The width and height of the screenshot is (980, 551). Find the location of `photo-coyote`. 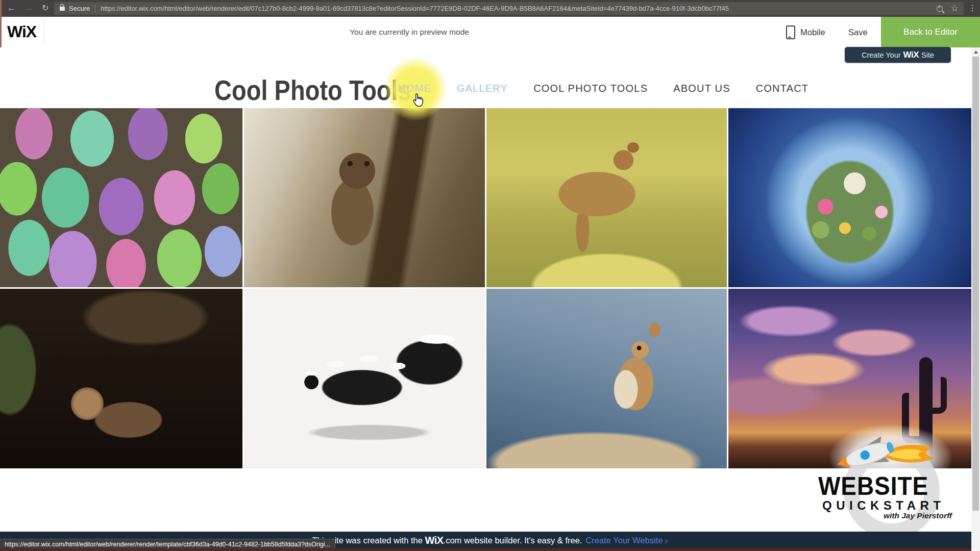

photo-coyote is located at coordinates (606, 198).